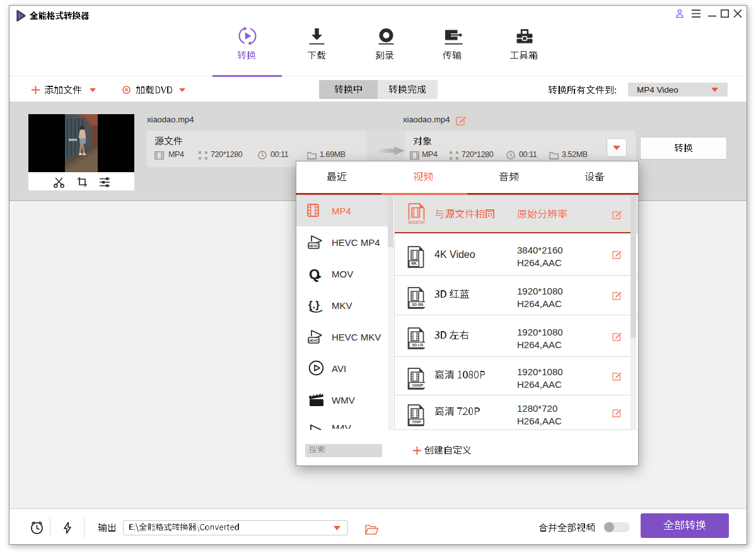 The width and height of the screenshot is (756, 560). What do you see at coordinates (417, 304) in the screenshot?
I see `svg-text: 3D RB` at bounding box center [417, 304].